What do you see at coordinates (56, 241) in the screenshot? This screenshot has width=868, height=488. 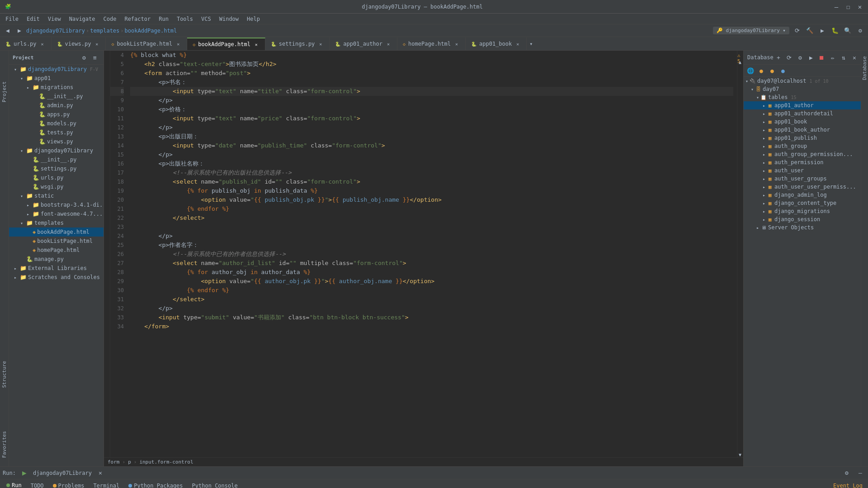 I see `tree-item-booklistpage: ◈ bookListPage.html` at bounding box center [56, 241].